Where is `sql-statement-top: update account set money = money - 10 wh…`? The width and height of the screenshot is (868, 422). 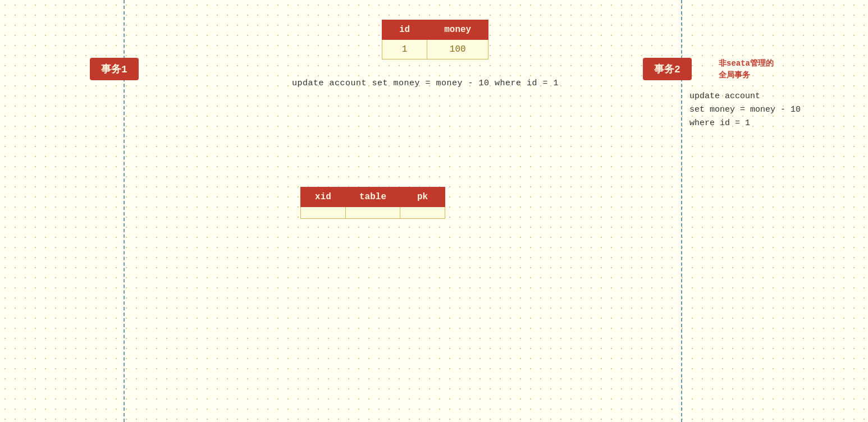 sql-statement-top: update account set money = money - 10 wh… is located at coordinates (426, 83).